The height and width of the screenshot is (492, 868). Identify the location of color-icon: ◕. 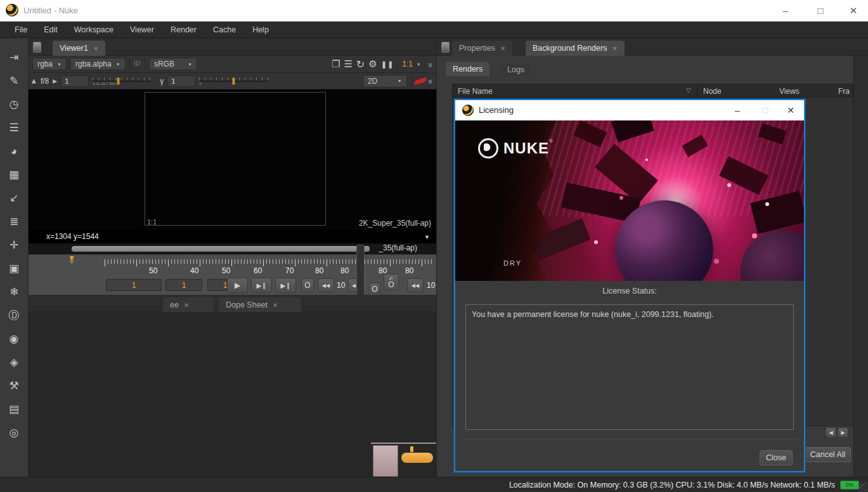
(14, 151).